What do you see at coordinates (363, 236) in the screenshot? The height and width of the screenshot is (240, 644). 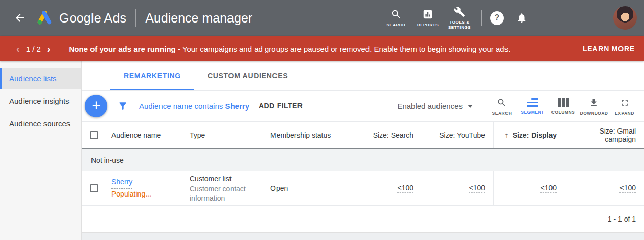 I see `bottom-strip` at bounding box center [363, 236].